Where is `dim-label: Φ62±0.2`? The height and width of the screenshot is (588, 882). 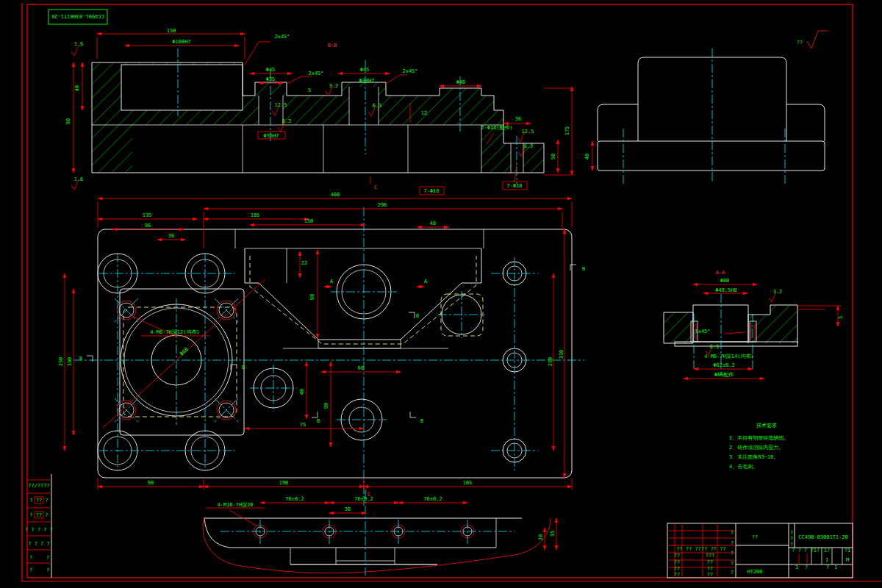 dim-label: Φ62±0.2 is located at coordinates (724, 365).